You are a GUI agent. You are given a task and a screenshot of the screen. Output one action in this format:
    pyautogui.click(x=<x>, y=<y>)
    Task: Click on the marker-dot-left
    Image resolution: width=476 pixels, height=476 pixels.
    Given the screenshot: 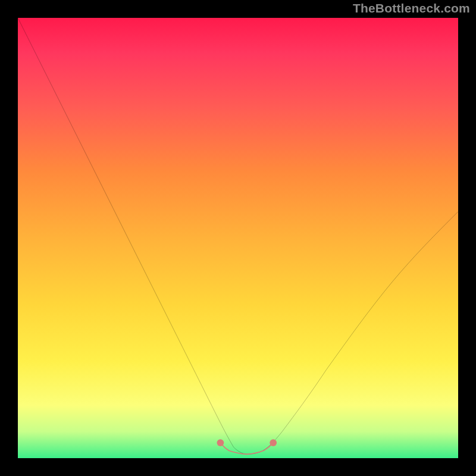 What is the action you would take?
    pyautogui.click(x=220, y=443)
    